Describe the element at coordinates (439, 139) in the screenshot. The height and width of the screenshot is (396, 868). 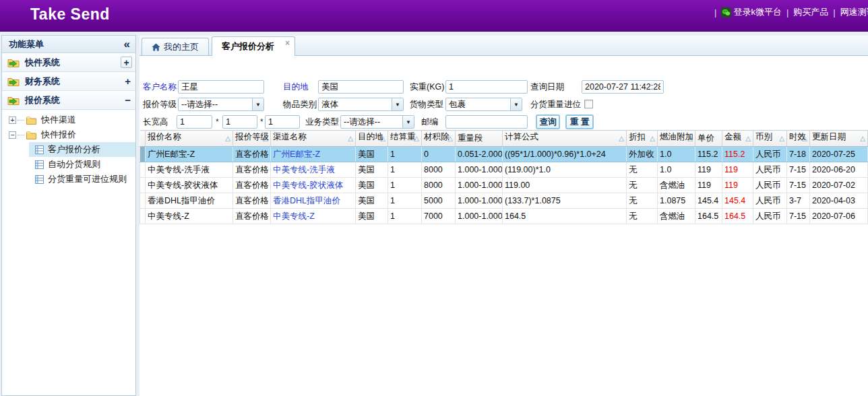
I see `column-header: △材积除` at that location.